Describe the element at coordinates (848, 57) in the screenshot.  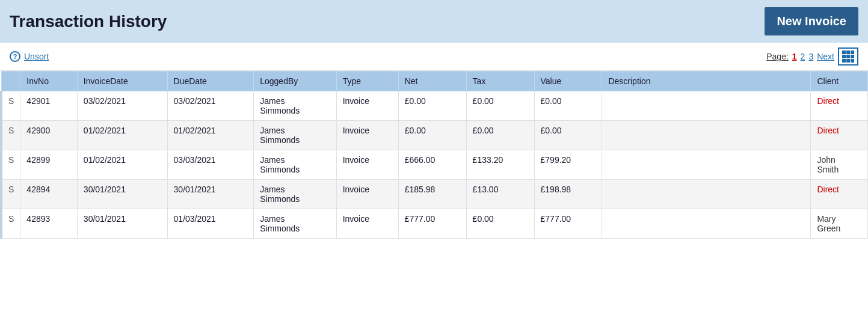
I see `grid-view-button` at that location.